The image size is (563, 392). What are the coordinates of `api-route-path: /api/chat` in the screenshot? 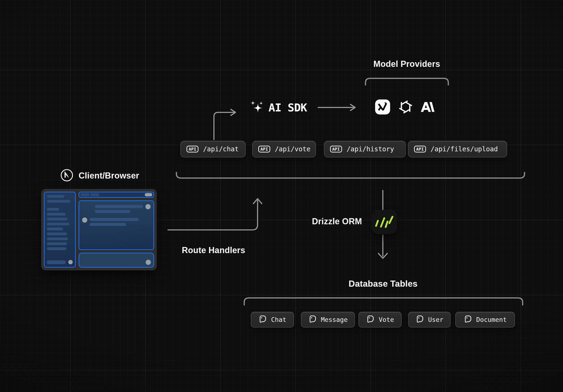 It's located at (221, 149).